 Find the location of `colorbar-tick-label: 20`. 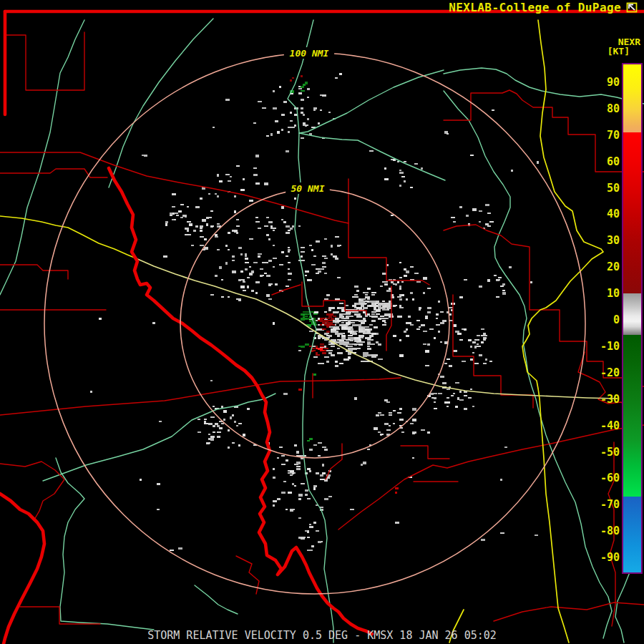

colorbar-tick-label: 20 is located at coordinates (604, 267).